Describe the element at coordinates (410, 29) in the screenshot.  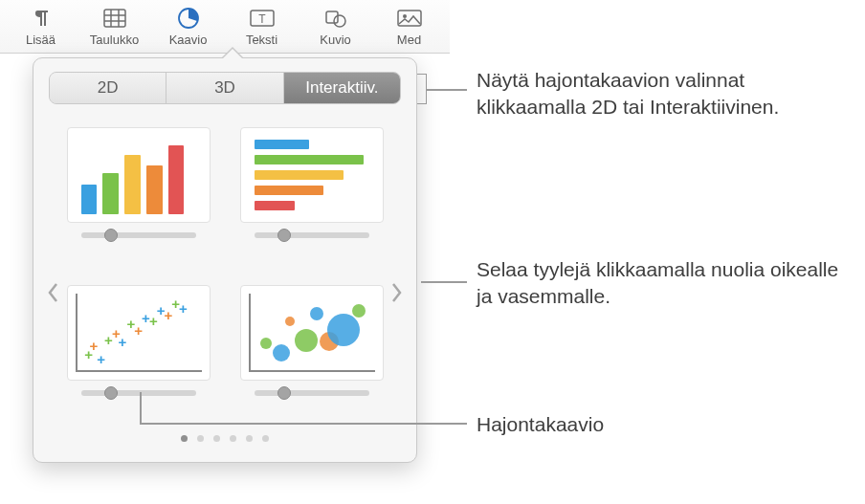
I see `toolbar-item-media: Med` at that location.